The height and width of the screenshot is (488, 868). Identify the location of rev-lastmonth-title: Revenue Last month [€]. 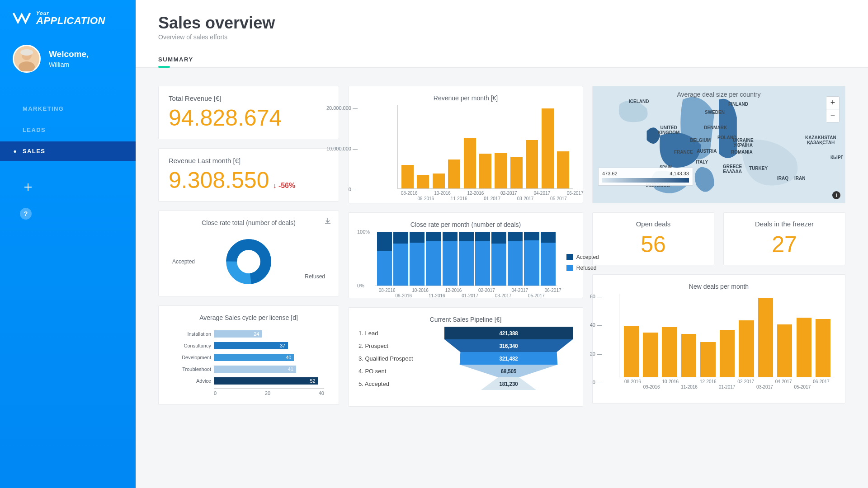
(249, 161).